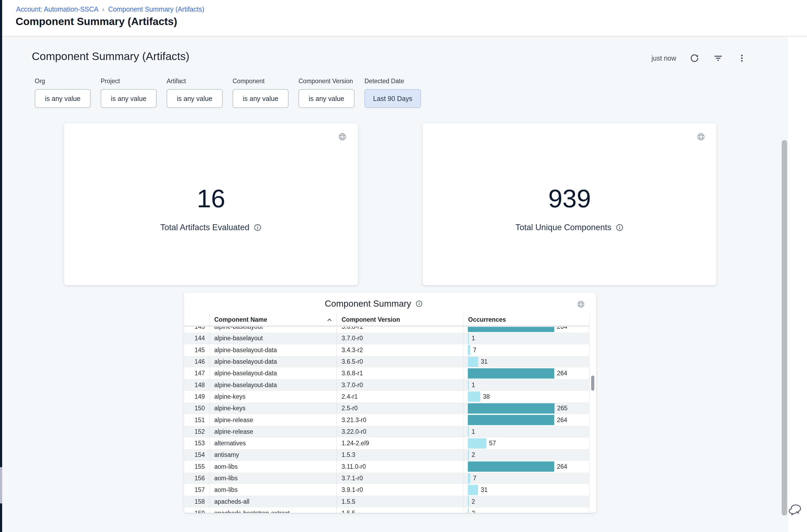 This screenshot has width=807, height=532. I want to click on dashboard-filter: Artifact is any value, so click(195, 93).